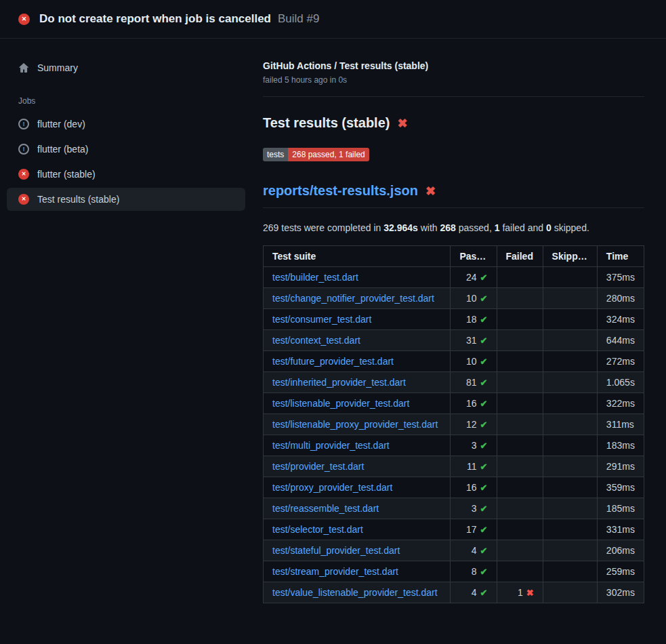  I want to click on time-cell: 302ms, so click(621, 592).